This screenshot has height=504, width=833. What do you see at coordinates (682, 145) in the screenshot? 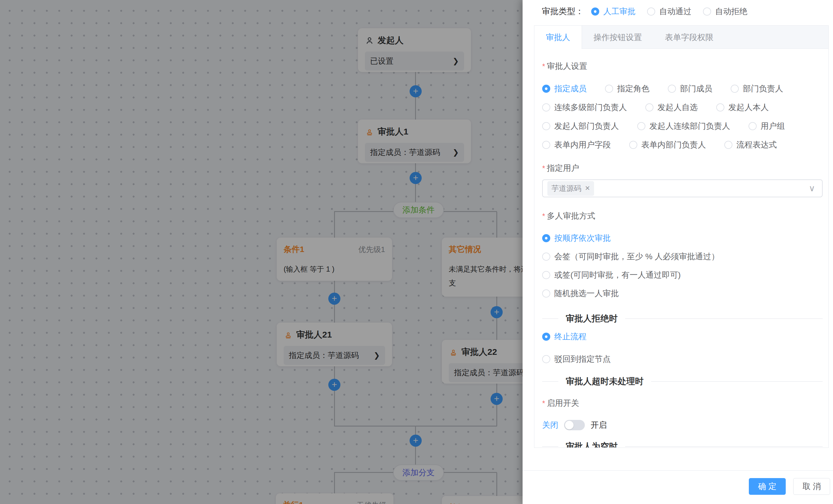
I see `radio-row: 表单内用户字段 表单内部门负责人 流程表达式` at bounding box center [682, 145].